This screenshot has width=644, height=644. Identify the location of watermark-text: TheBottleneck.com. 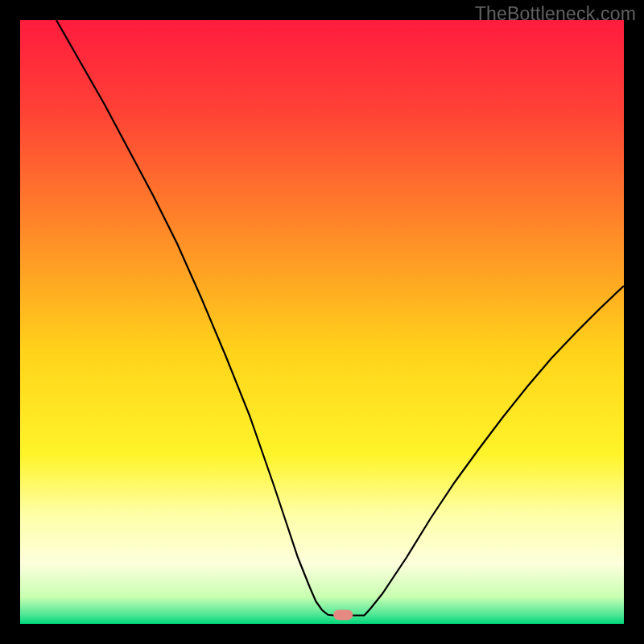
(555, 14).